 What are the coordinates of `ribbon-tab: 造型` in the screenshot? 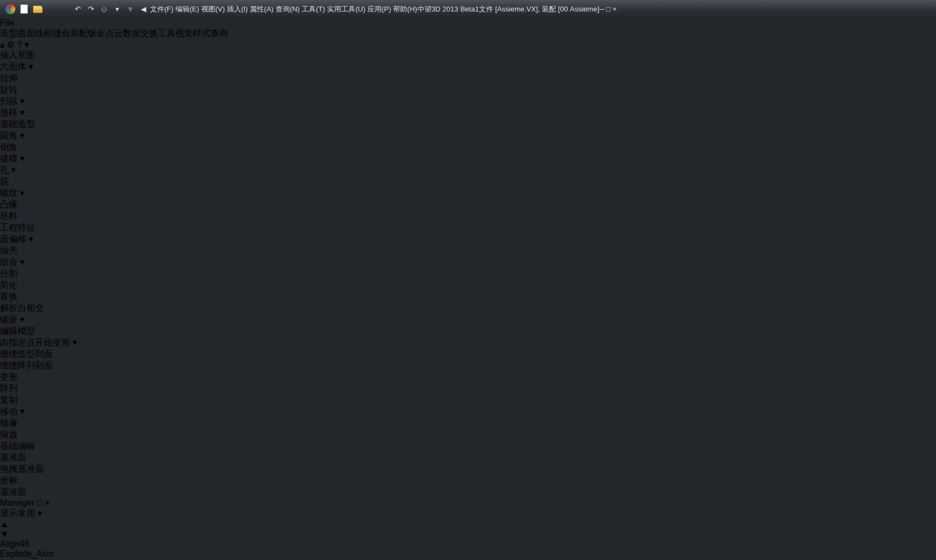 It's located at (9, 34).